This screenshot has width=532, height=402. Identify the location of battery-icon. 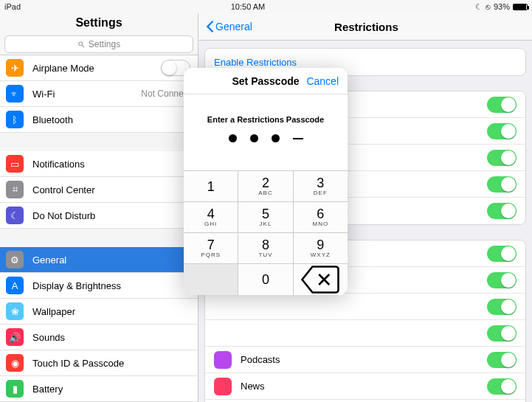
(520, 7).